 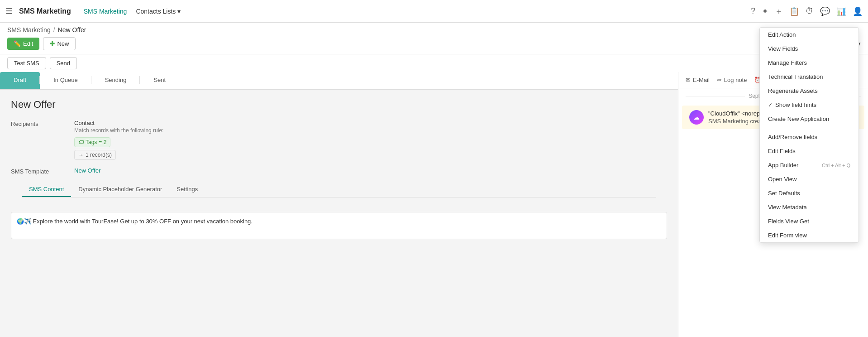 I want to click on edit-form-view-label: Edit Form view, so click(x=787, y=236).